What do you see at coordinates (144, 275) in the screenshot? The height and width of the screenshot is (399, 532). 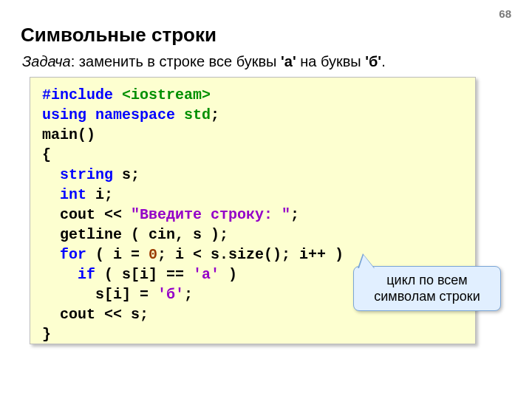 I see `if-cond: ( s[i] ==` at bounding box center [144, 275].